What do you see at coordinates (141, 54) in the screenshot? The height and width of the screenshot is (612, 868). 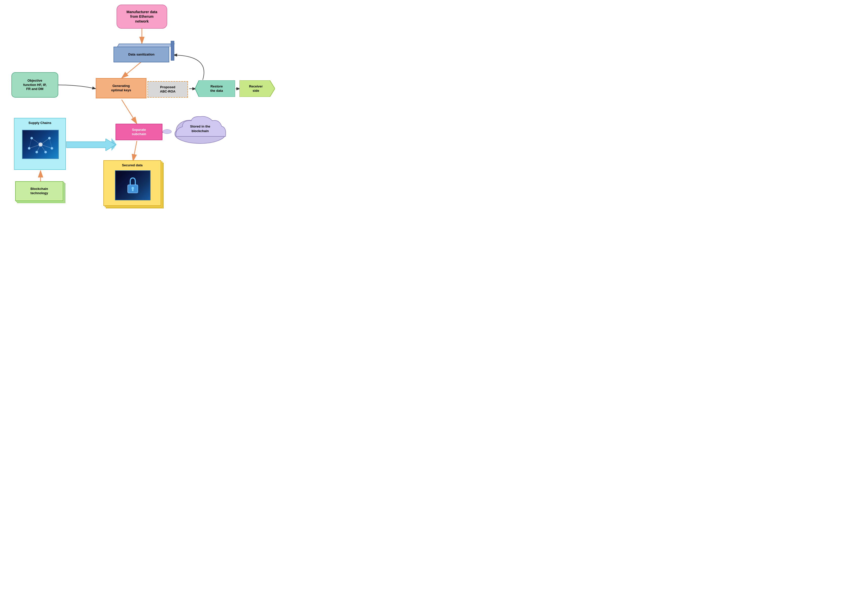 I see `sanitization-label: Data sanitization` at bounding box center [141, 54].